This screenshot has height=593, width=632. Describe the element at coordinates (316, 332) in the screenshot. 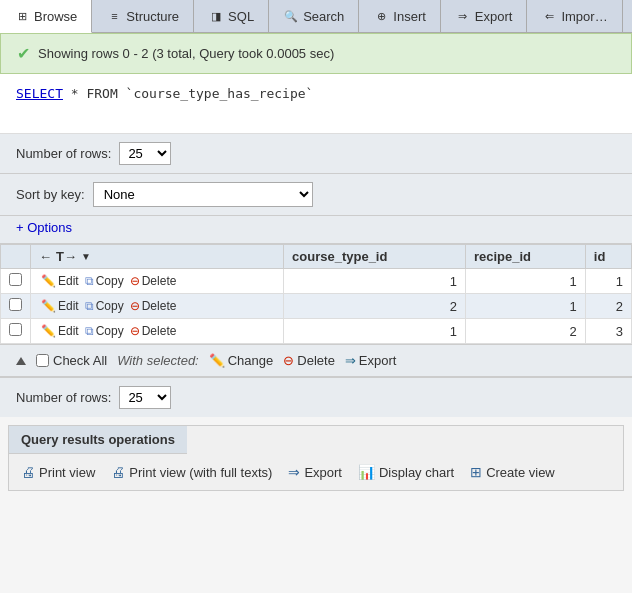

I see `table-row: ✏️ Edit ⧉ Copy ⊖ Delete 123` at that location.